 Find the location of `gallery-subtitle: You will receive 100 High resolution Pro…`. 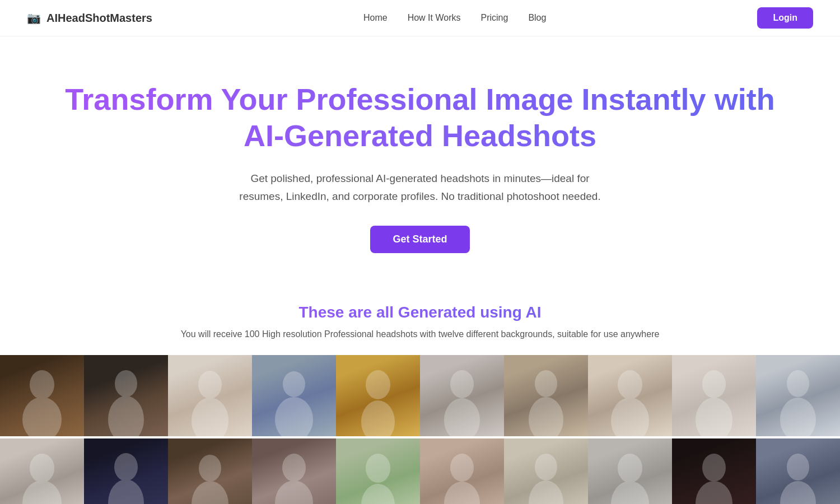

gallery-subtitle: You will receive 100 High resolution Pro… is located at coordinates (420, 334).